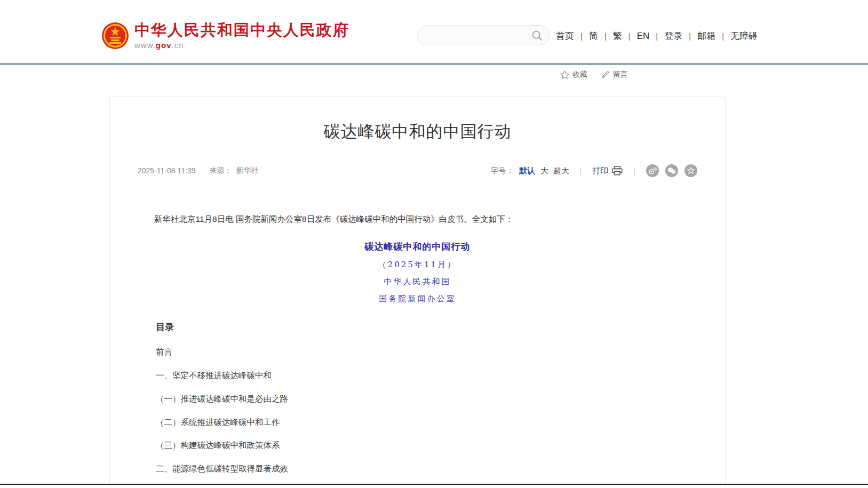 The height and width of the screenshot is (488, 868). What do you see at coordinates (434, 64) in the screenshot?
I see `header-divider` at bounding box center [434, 64].